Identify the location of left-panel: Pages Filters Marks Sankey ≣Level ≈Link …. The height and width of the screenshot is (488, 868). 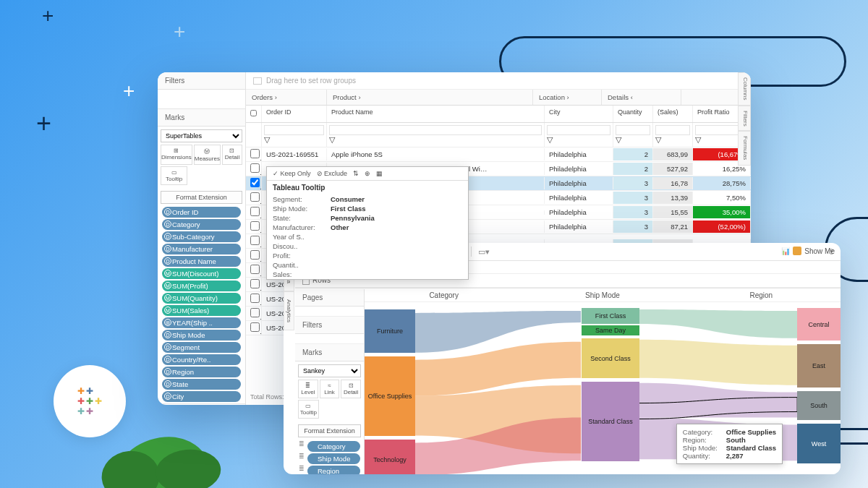
(330, 382).